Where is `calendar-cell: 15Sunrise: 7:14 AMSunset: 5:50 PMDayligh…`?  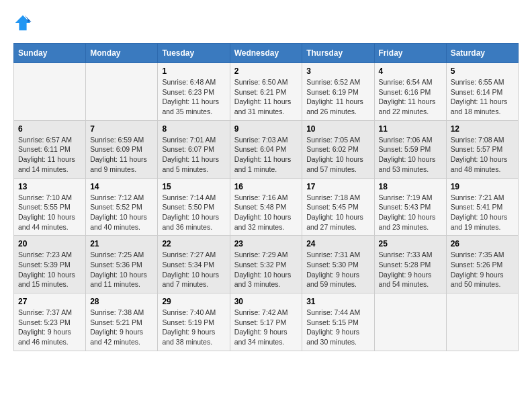 calendar-cell: 15Sunrise: 7:14 AMSunset: 5:50 PMDayligh… is located at coordinates (193, 207).